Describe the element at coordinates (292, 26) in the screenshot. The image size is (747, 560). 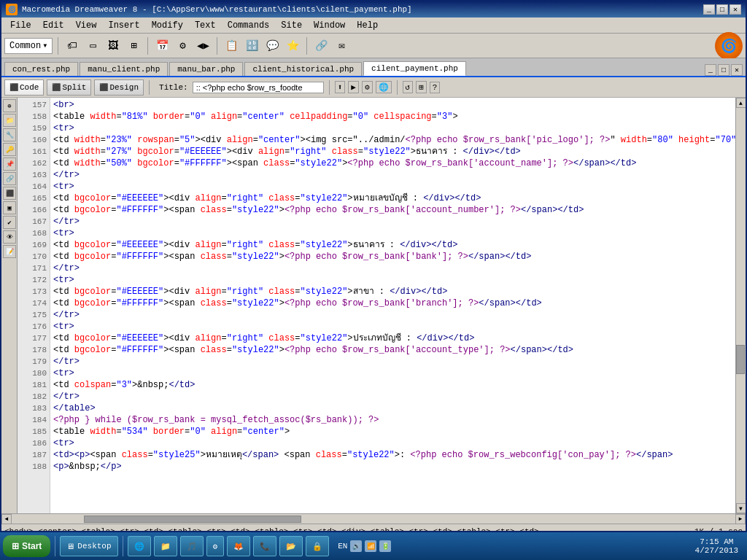
I see `menu-site: Site` at that location.